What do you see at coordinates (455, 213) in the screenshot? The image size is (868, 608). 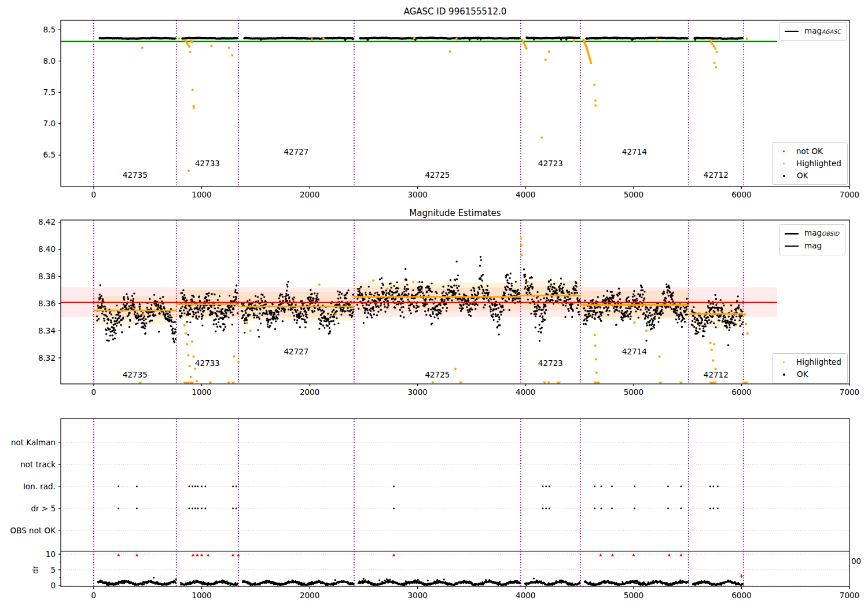 I see `middle-plot-title: Magnitude Estimates` at bounding box center [455, 213].